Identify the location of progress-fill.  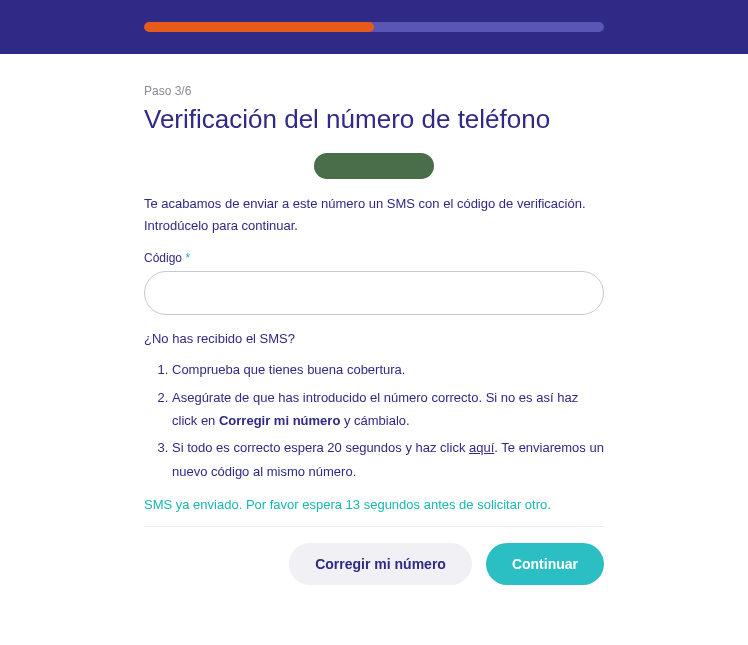
(259, 27).